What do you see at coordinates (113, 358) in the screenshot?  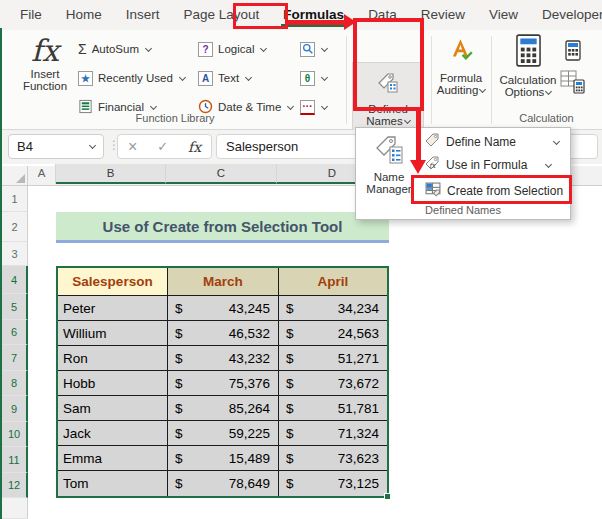 I see `cell-name: Ron` at bounding box center [113, 358].